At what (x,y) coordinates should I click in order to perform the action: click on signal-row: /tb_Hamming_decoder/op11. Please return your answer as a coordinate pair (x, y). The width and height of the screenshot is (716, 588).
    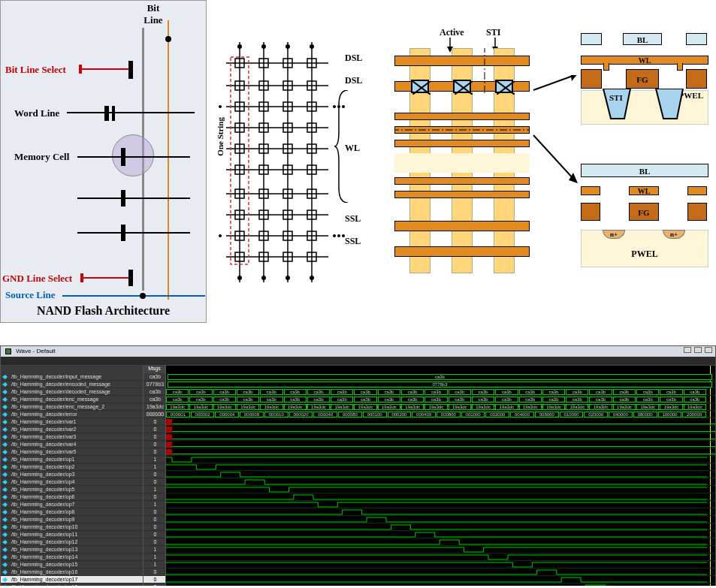
    Looking at the image, I should click on (72, 535).